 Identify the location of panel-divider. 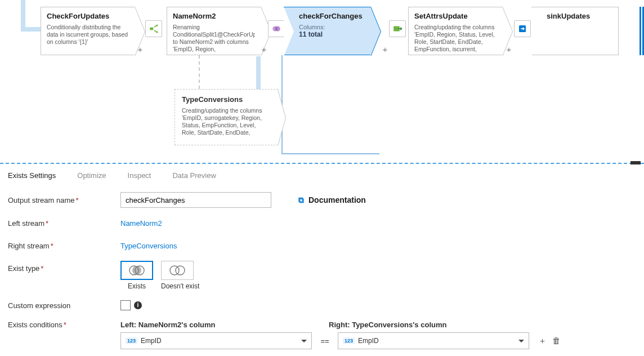
(322, 163).